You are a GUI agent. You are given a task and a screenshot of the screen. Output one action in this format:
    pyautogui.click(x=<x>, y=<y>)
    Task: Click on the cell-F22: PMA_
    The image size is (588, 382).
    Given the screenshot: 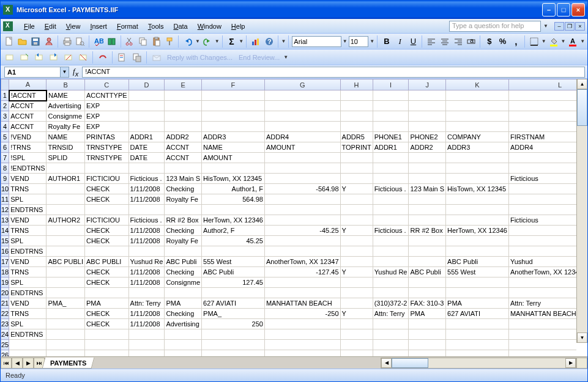 What is the action you would take?
    pyautogui.click(x=234, y=314)
    